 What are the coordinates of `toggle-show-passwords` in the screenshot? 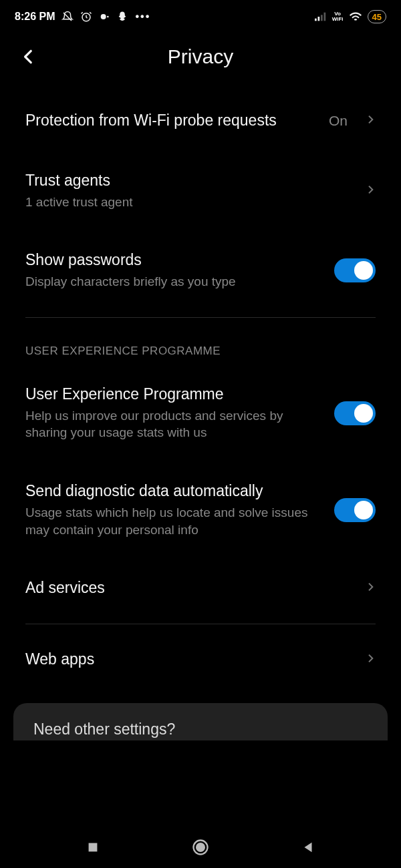 It's located at (355, 270).